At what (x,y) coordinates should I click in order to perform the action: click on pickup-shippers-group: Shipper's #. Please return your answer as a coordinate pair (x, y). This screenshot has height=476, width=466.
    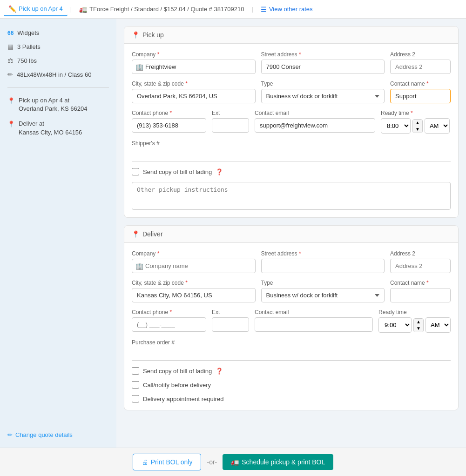
    Looking at the image, I should click on (291, 151).